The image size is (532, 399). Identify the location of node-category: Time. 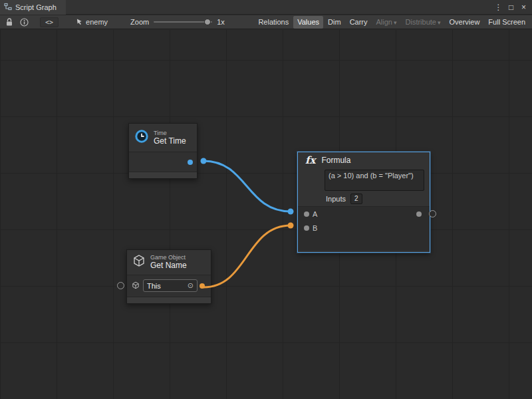
(170, 133).